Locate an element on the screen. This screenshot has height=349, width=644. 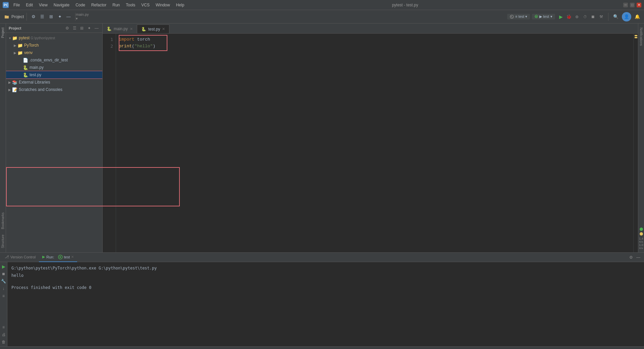
sidebar-project-tab: Project is located at coordinates (3, 33).